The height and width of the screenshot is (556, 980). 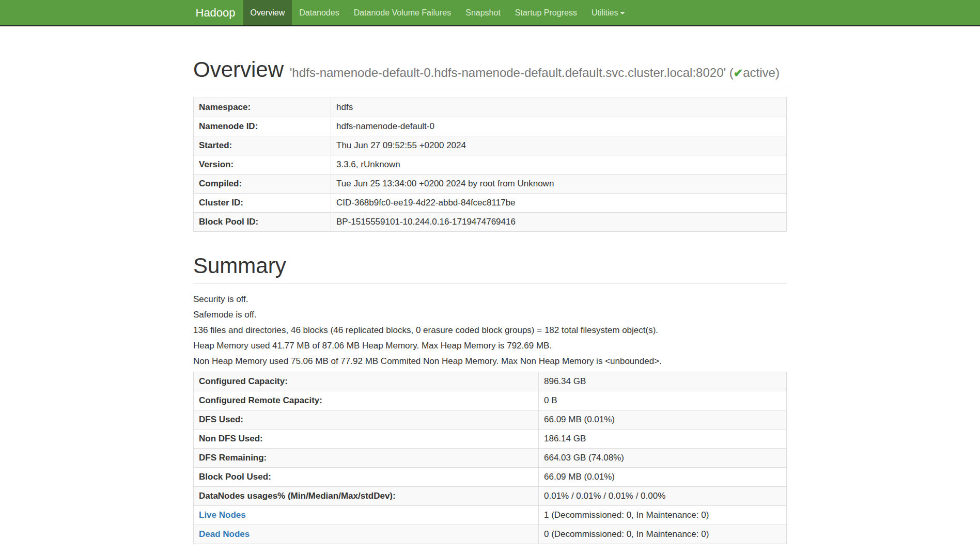 What do you see at coordinates (490, 299) in the screenshot?
I see `security-status-text: Security is off.` at bounding box center [490, 299].